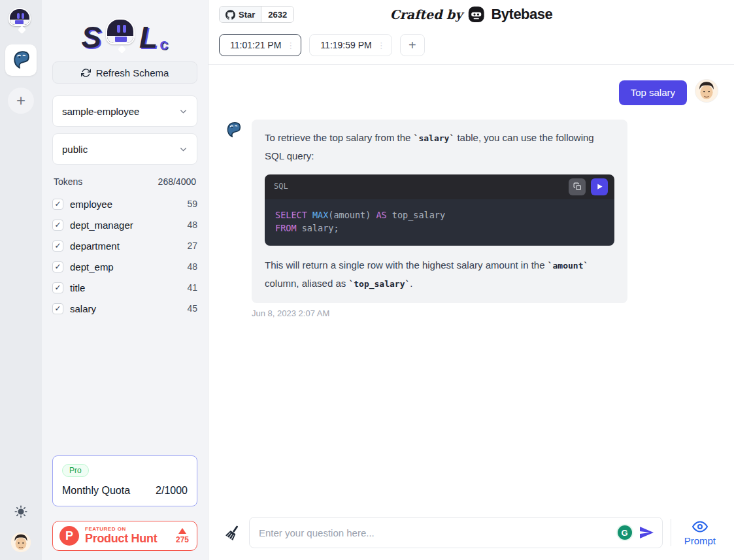 This screenshot has height=560, width=734. What do you see at coordinates (21, 21) in the screenshot?
I see `sqlchat-bot-avatar` at bounding box center [21, 21].